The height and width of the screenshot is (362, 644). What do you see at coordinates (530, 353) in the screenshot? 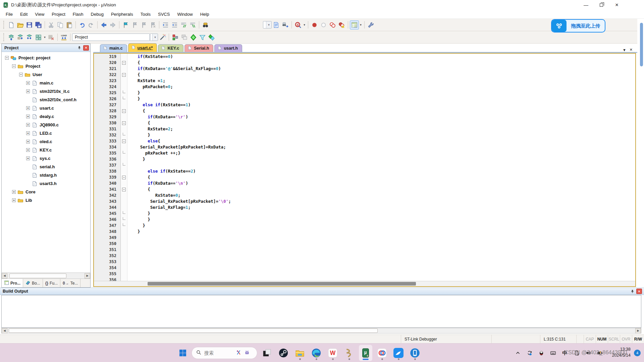
I see `sync-icon` at bounding box center [530, 353].